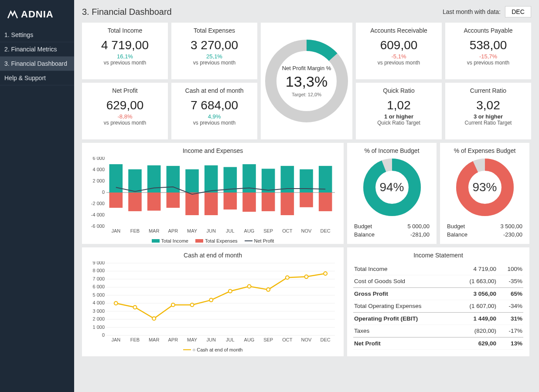 This screenshot has height=392, width=539. I want to click on sidebar-item-2: 3. Financial Dashboard, so click(37, 64).